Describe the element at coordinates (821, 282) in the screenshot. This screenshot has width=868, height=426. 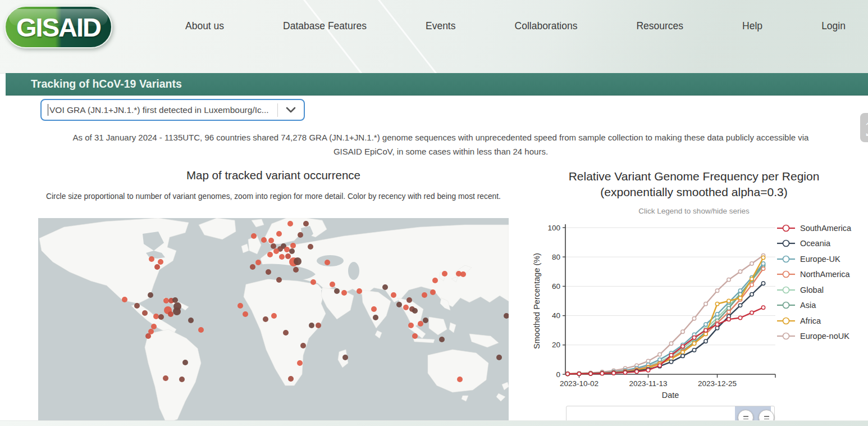
I see `chart-legend: SouthAmericaOceaniaEurope-UKNorthAmerica…` at that location.